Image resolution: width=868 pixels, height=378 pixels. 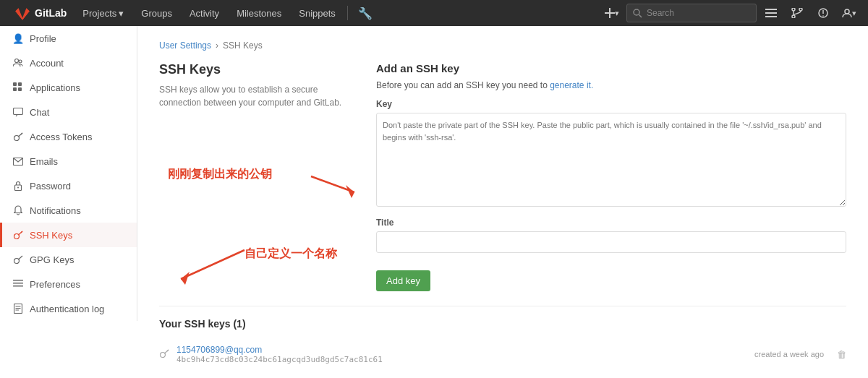 What do you see at coordinates (404, 280) in the screenshot?
I see `add-key-button: Add key` at bounding box center [404, 280].